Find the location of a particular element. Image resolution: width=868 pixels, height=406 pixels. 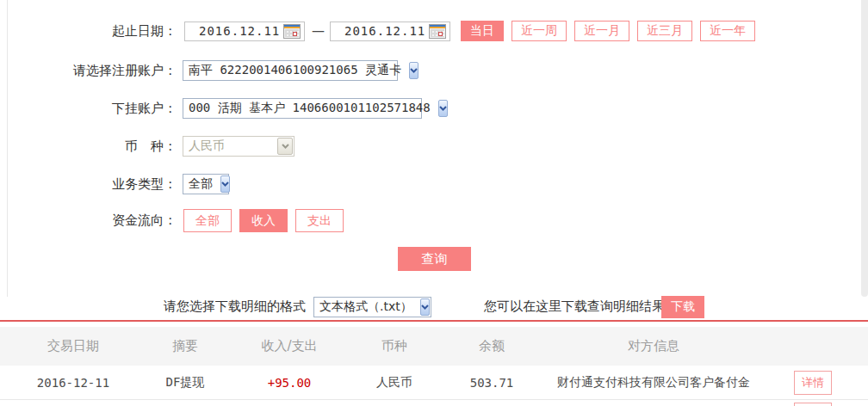

cell-date: 2016-12-11 is located at coordinates (73, 383).